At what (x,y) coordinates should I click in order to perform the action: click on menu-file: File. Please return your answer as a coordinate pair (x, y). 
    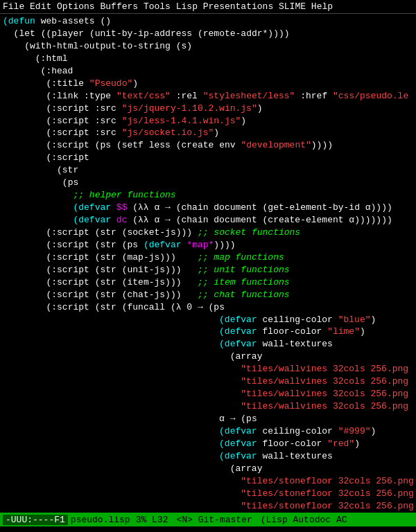
    Looking at the image, I should click on (14, 7).